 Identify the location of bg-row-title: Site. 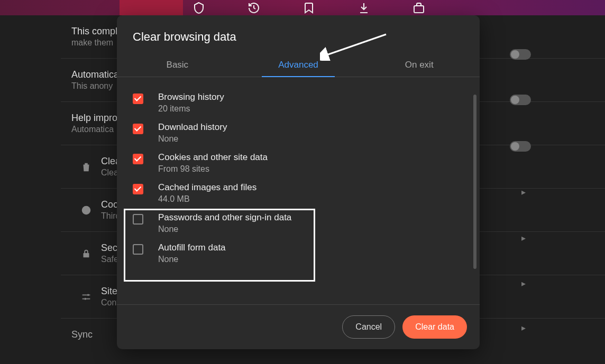
(110, 292).